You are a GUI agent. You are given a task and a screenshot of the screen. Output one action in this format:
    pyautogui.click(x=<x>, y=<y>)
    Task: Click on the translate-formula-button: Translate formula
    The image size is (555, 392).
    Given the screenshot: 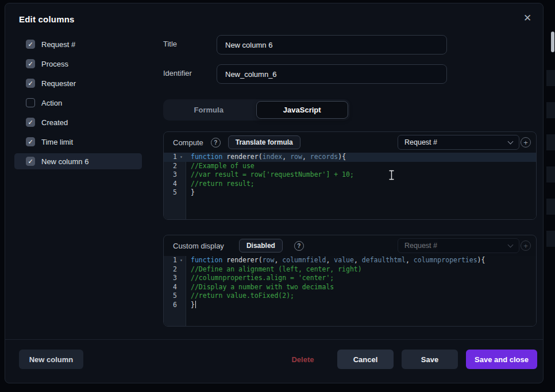 What is the action you would take?
    pyautogui.click(x=264, y=142)
    